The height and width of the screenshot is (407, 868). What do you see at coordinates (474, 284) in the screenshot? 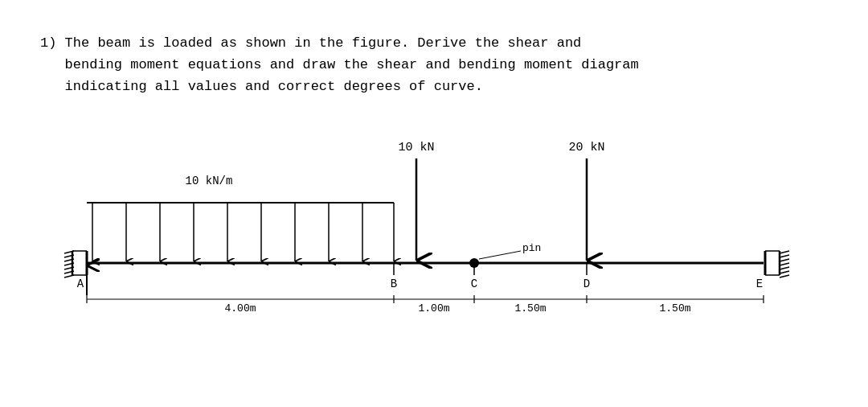
I see `node-c-label: C` at bounding box center [474, 284].